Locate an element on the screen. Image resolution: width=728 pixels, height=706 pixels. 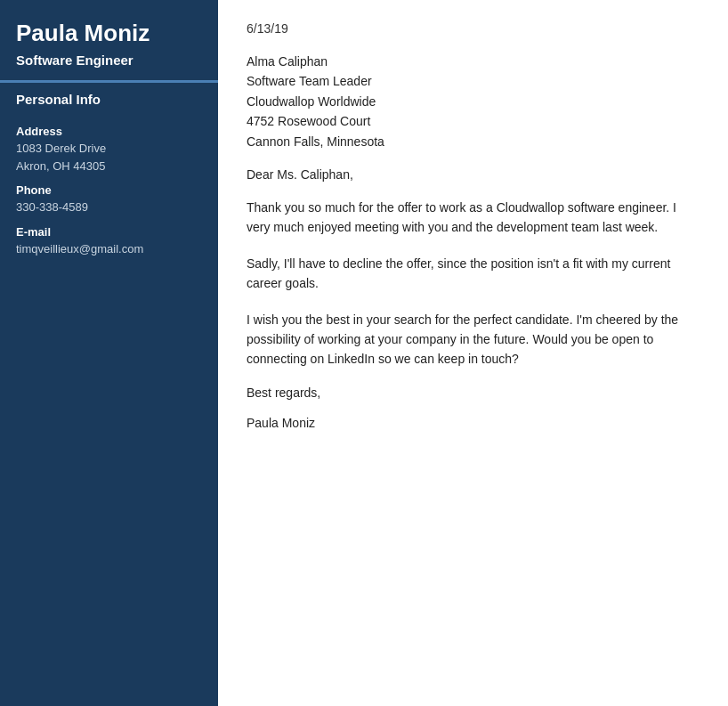
recipient-address1: 4752 Rosewood Court is located at coordinates (473, 121).